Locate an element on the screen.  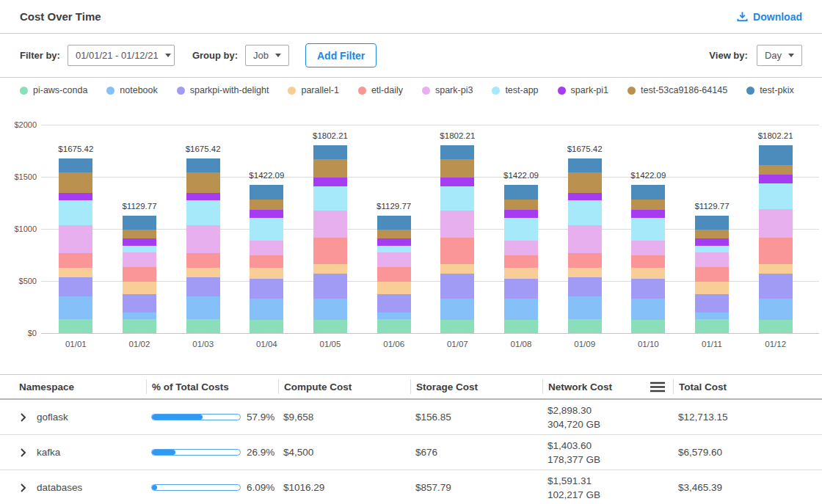
column-settings-icon is located at coordinates (658, 387).